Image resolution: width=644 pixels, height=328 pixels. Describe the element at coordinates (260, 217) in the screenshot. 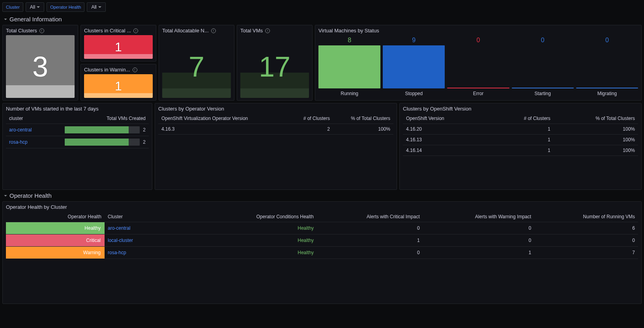

I see `th-cond: Operator Conditions Health` at that location.